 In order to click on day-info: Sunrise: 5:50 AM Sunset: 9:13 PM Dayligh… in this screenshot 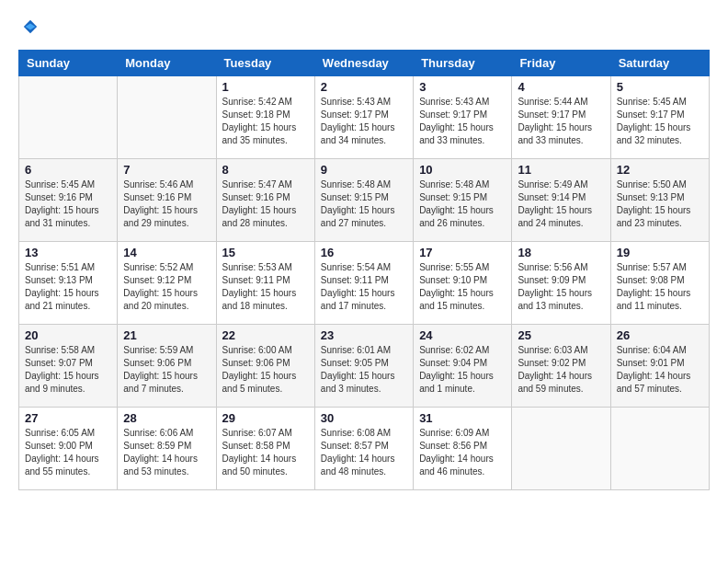, I will do `click(660, 204)`.